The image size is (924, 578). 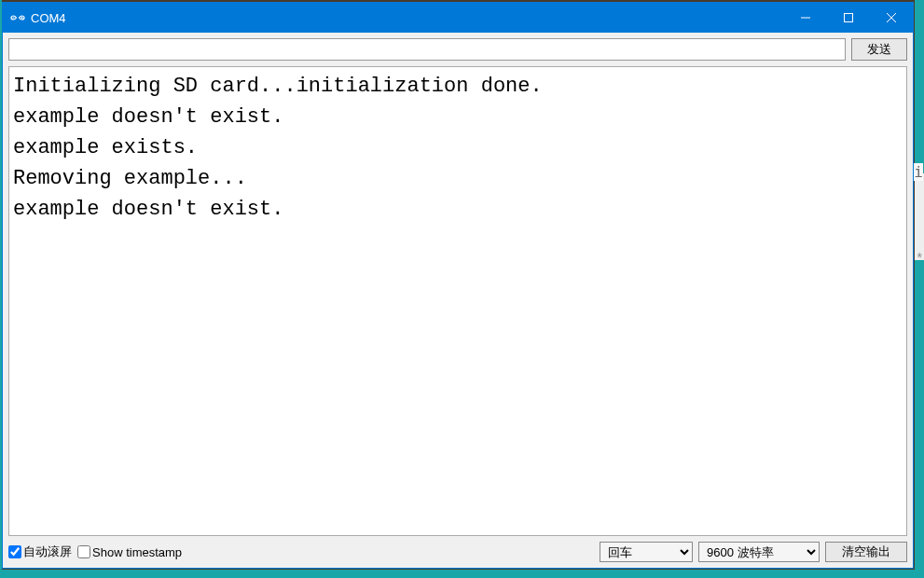 What do you see at coordinates (15, 552) in the screenshot?
I see `autoscroll-checkbox` at bounding box center [15, 552].